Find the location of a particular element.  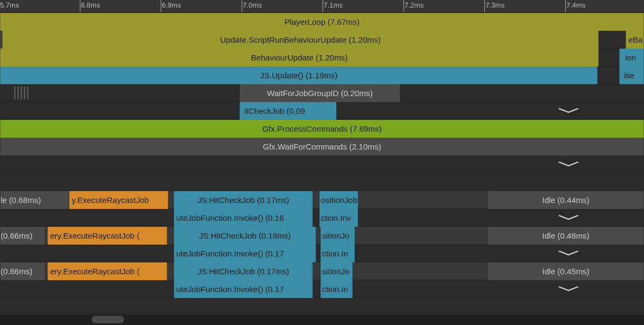

profiler-bar-waitjob: WaitForJobGroupID (0.20ms) is located at coordinates (320, 93).